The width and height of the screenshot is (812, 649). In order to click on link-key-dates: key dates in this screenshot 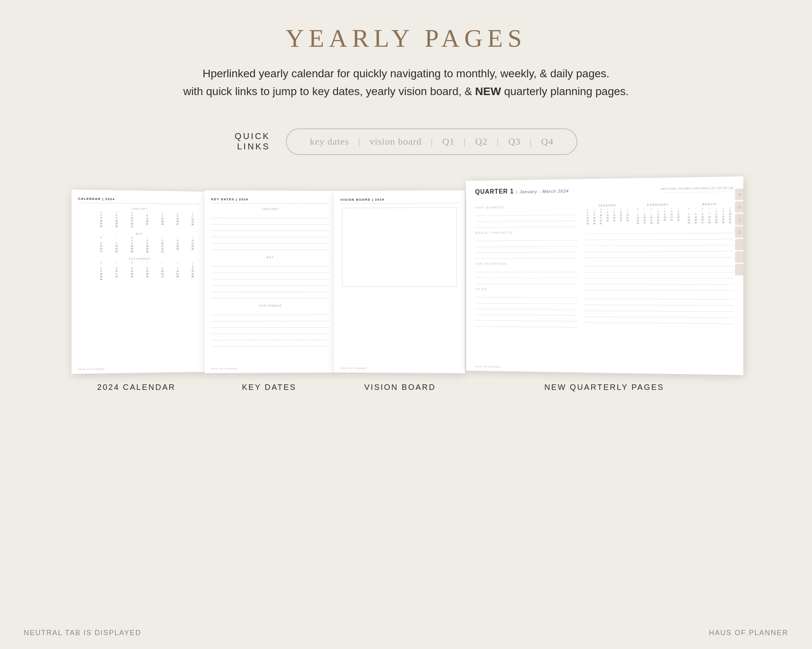, I will do `click(329, 141)`.